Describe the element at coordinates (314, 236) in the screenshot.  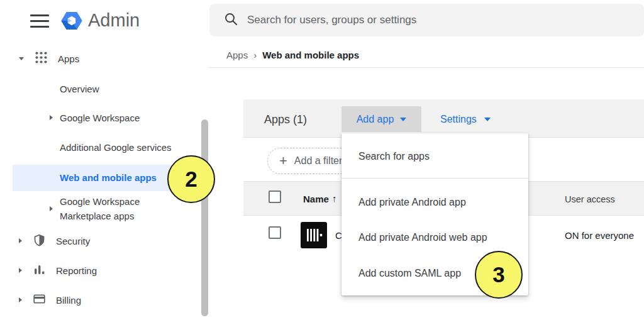
I see `app-logo-icon` at that location.